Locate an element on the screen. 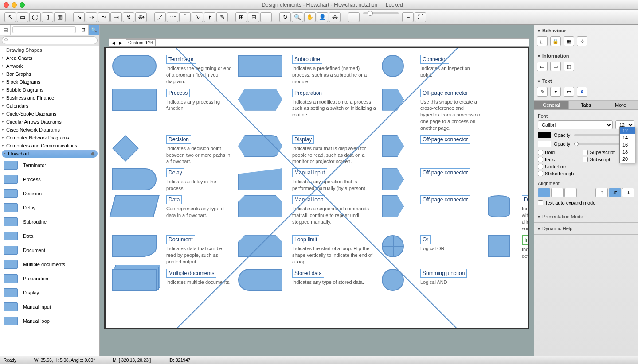 This screenshot has width=638, height=364. library-tab-icon: ▤ is located at coordinates (5, 30).